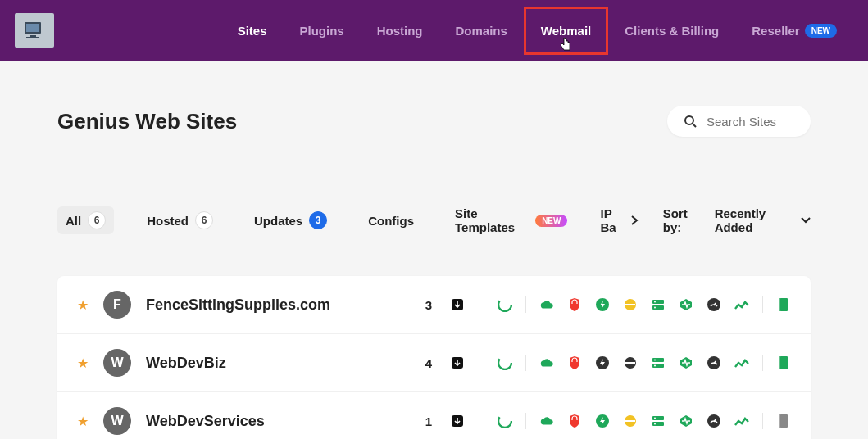 Image resolution: width=868 pixels, height=439 pixels. Describe the element at coordinates (167, 221) in the screenshot. I see `filter-label: Hosted` at that location.